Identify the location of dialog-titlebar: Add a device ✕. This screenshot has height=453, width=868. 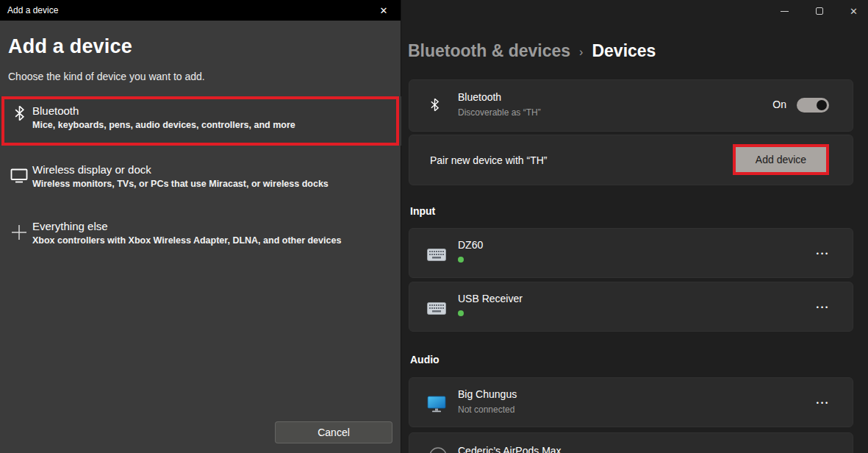
(200, 10).